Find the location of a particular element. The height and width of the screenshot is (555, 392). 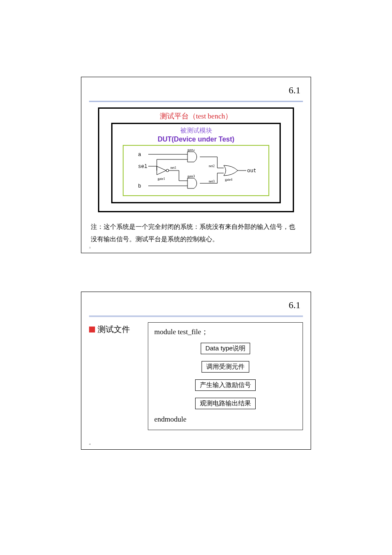

page-number: 3 is located at coordinates (196, 248).